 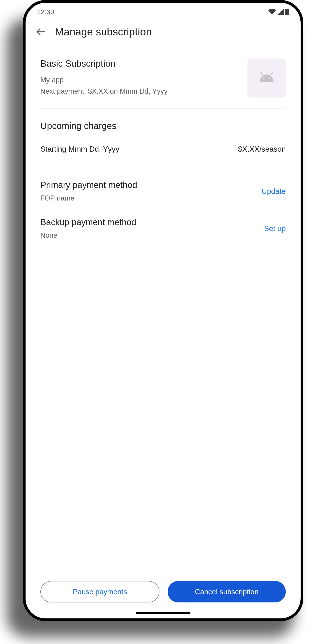 I want to click on charge-price: $X.XX/season, so click(x=262, y=149).